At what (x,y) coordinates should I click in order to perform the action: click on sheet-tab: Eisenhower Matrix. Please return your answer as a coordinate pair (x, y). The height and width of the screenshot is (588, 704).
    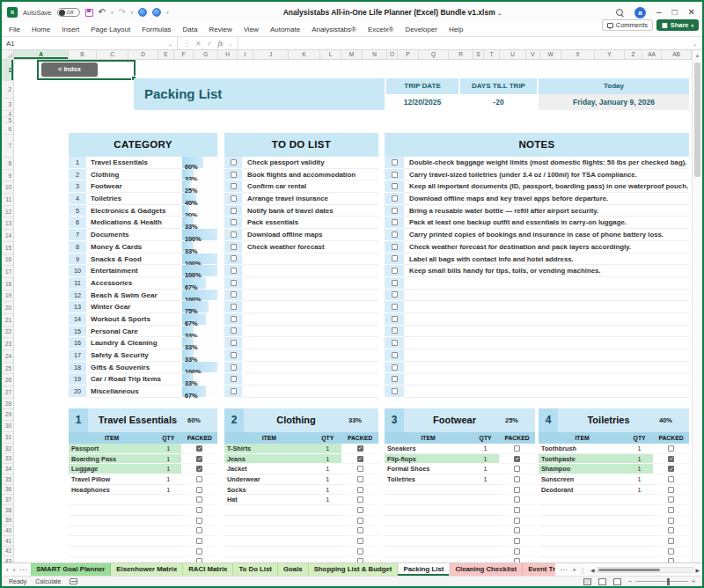
    Looking at the image, I should click on (147, 570).